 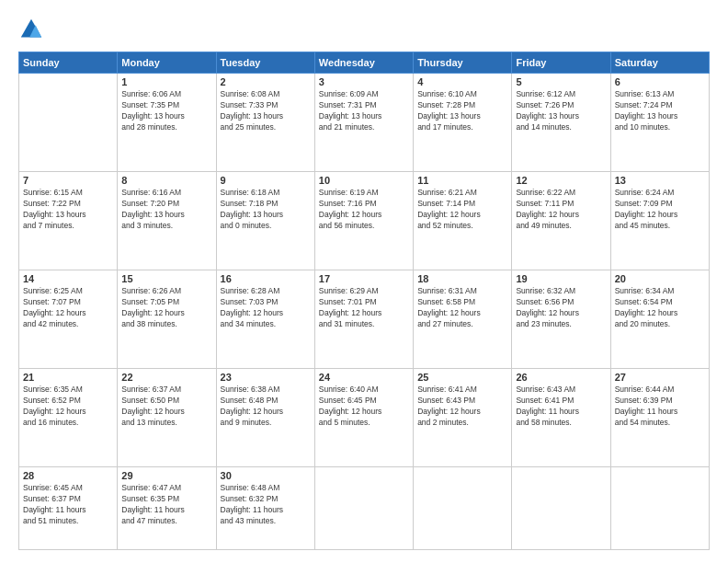 I want to click on calendar-cell: 7Sunrise: 6:15 AM Sunset: 7:22 PM Daylig…, so click(x=68, y=221).